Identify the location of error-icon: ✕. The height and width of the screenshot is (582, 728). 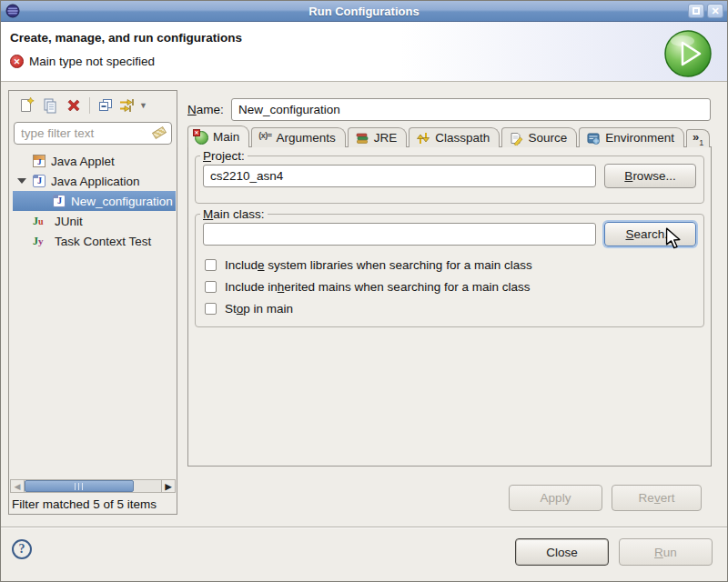
(16, 62).